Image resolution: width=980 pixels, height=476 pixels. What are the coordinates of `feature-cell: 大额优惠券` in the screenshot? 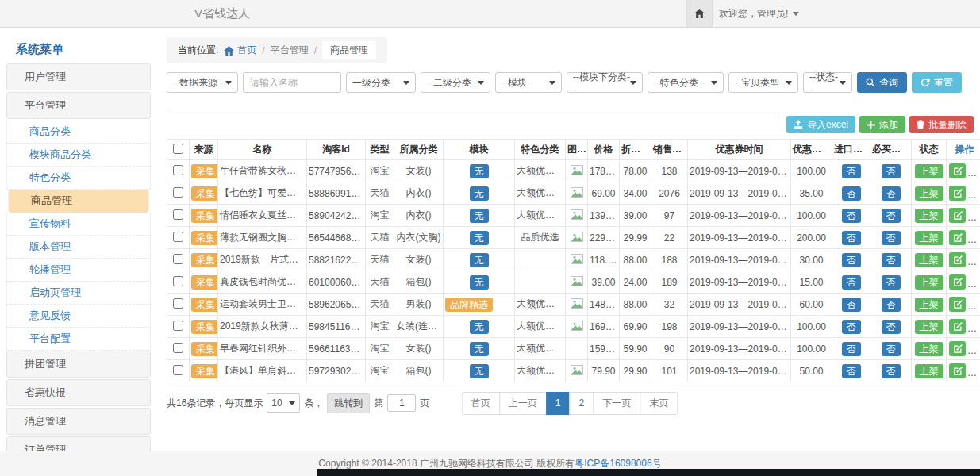 It's located at (540, 194).